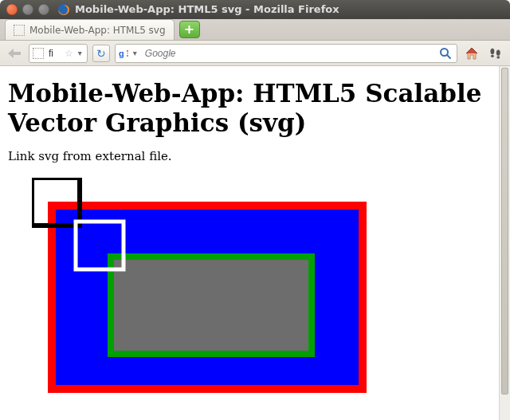 The height and width of the screenshot is (420, 510). I want to click on page-paragraph: Link svg from external file., so click(249, 156).